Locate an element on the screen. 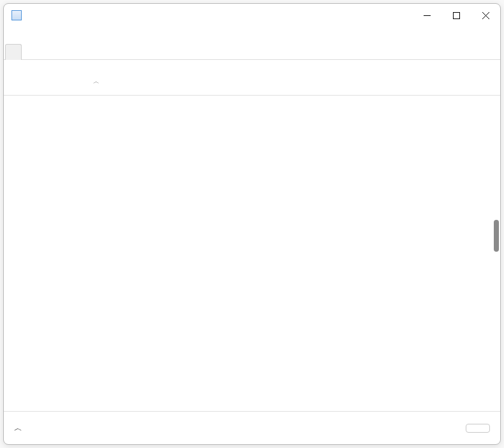  chevron-up-icon: ︿ is located at coordinates (18, 428).